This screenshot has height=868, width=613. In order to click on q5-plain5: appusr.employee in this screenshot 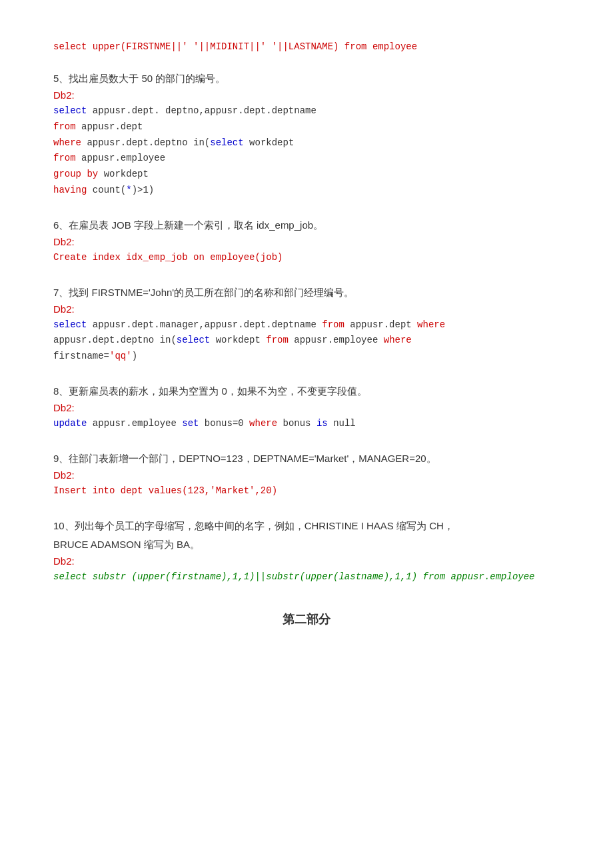, I will do `click(121, 158)`.